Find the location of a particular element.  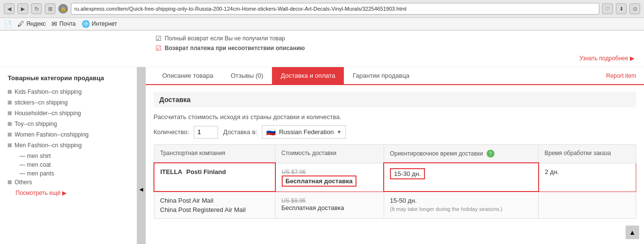

bookmark-icon: 📄 is located at coordinates (8, 24).